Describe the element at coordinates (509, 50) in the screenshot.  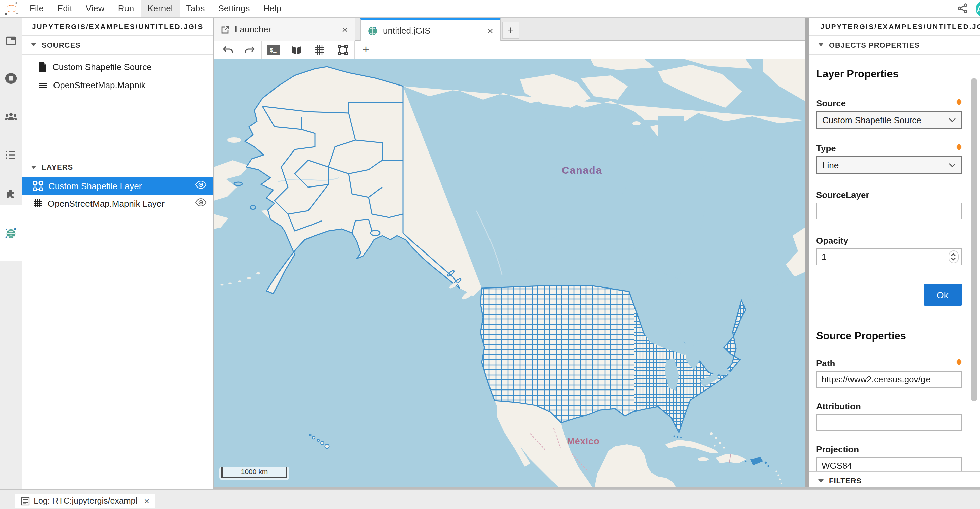
I see `jgis-toolbar: $_ +` at that location.